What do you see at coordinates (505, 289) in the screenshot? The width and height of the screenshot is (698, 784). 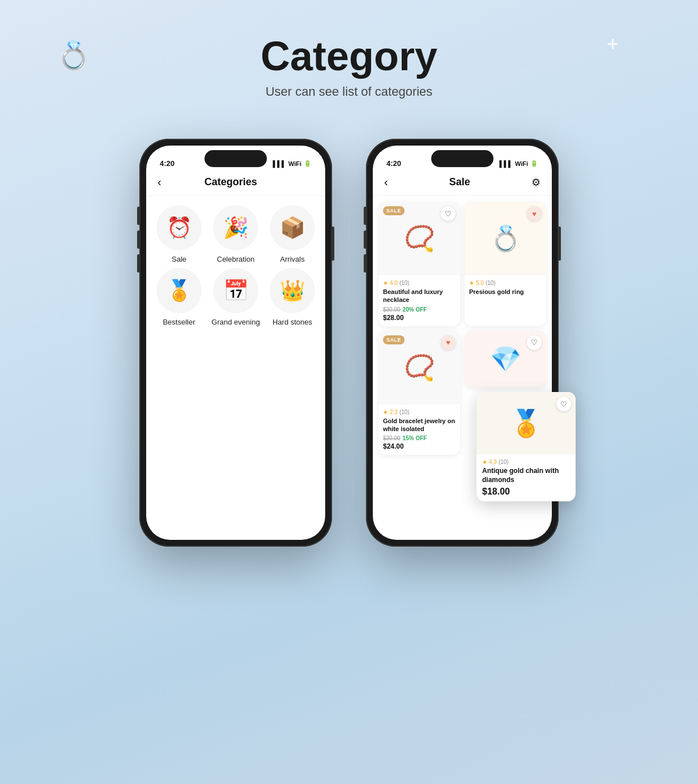 I see `product-info-2: ★ 5.0 (10) Presious gold ring` at bounding box center [505, 289].